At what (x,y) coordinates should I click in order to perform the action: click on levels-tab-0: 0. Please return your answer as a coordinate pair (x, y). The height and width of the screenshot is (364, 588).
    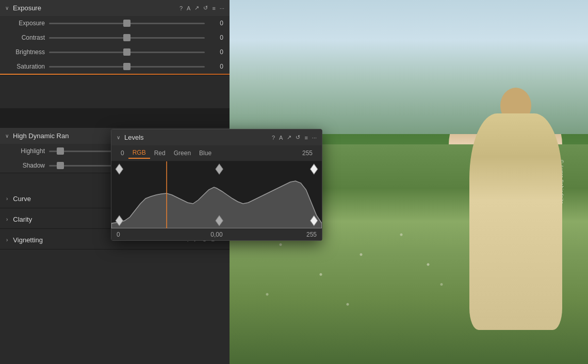
    Looking at the image, I should click on (123, 153).